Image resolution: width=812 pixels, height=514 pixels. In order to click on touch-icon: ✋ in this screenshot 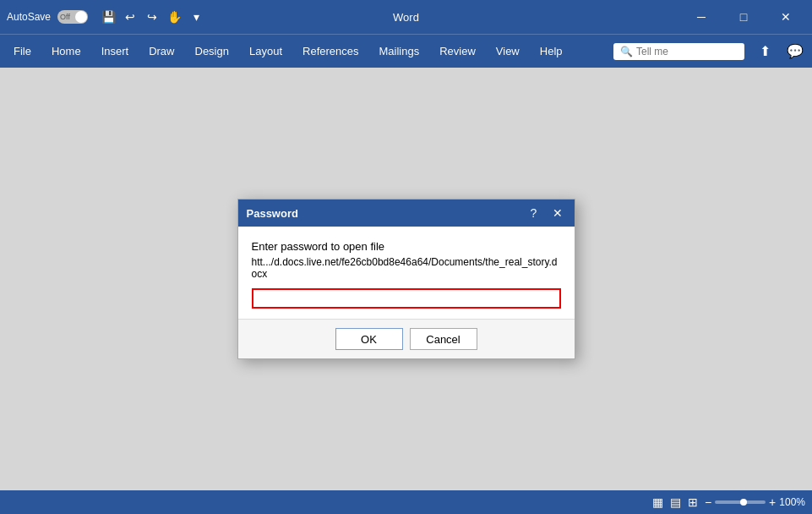, I will do `click(174, 17)`.